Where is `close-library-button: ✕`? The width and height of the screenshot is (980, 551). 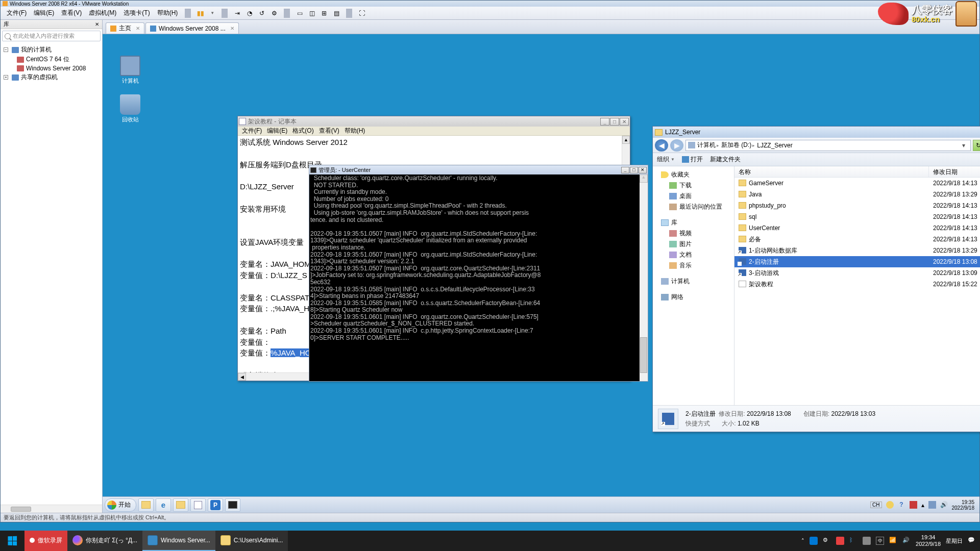 close-library-button: ✕ is located at coordinates (97, 24).